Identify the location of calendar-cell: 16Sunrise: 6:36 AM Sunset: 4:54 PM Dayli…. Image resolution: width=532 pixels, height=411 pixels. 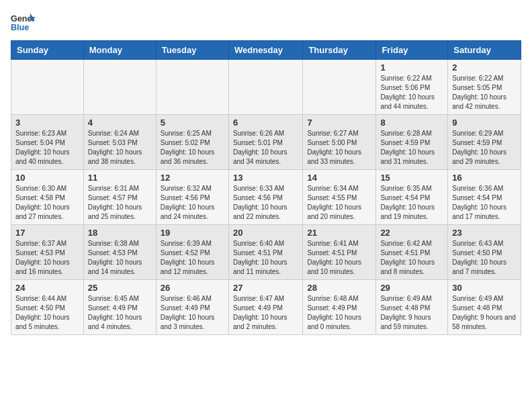
(485, 197).